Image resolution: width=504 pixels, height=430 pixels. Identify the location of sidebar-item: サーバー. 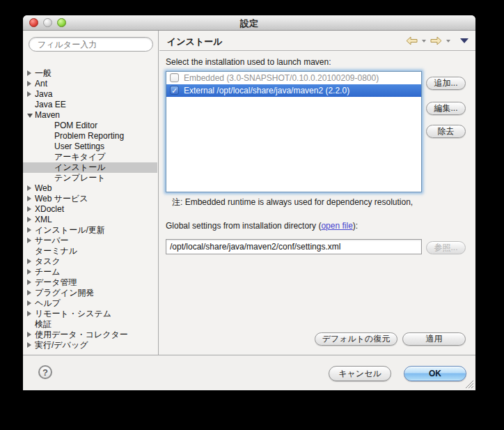
(90, 241).